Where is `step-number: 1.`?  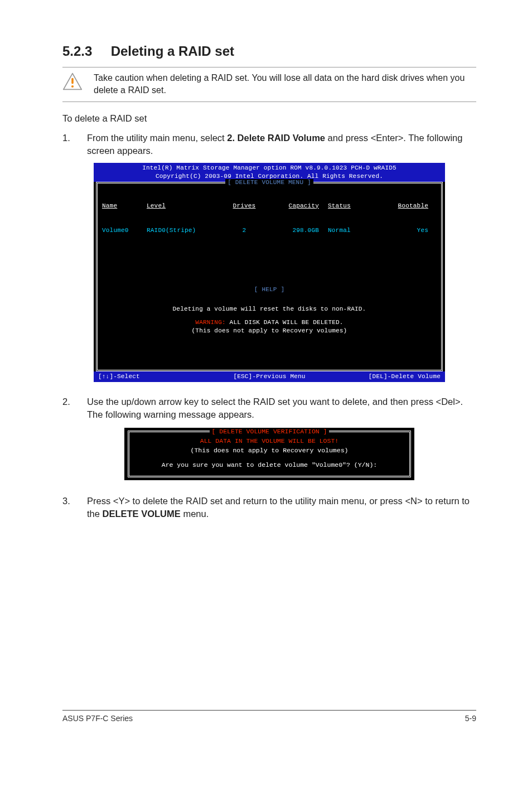
step-number: 1. is located at coordinates (69, 144).